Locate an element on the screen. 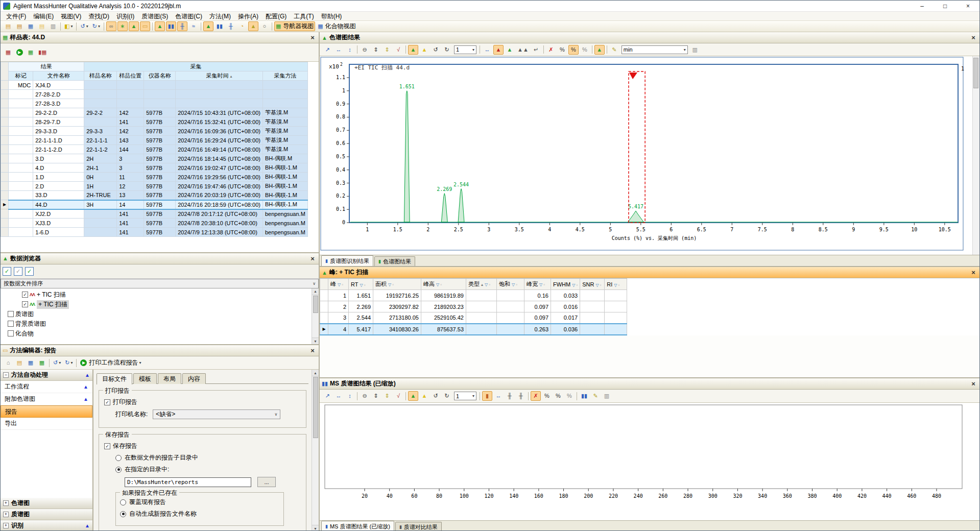  redo-zoom-icon: ↻ is located at coordinates (447, 50).